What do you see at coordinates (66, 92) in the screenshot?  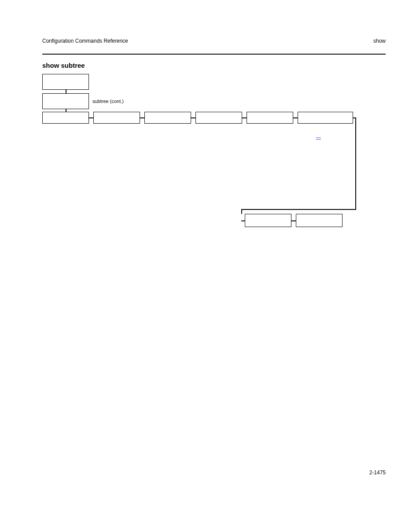 I see `connector-r1-r2` at bounding box center [66, 92].